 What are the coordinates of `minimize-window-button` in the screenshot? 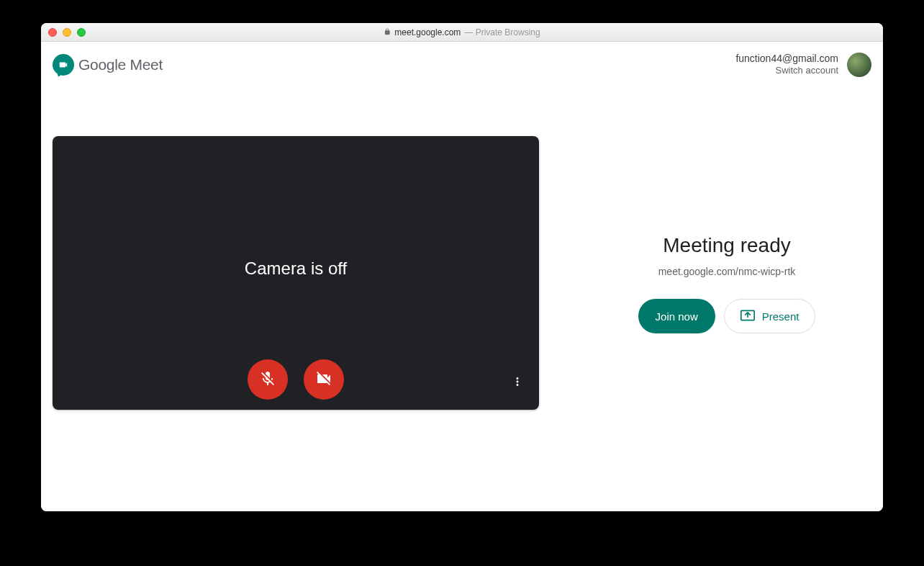 It's located at (67, 32).